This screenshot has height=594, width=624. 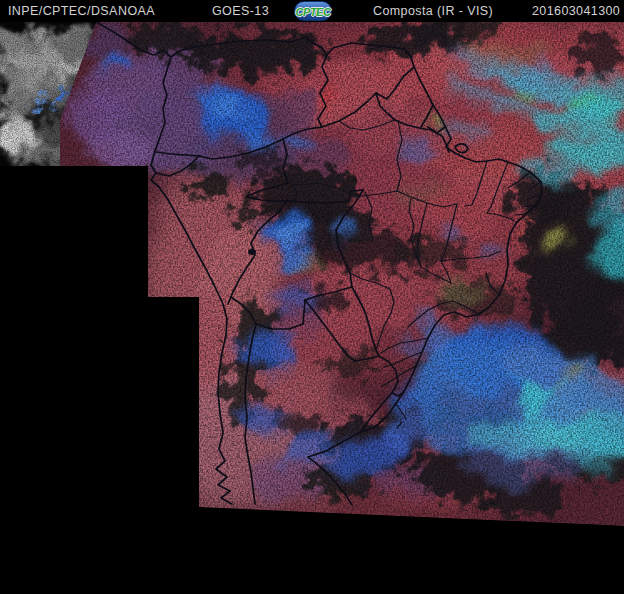 I want to click on cptec-logo-text: CPTEC, so click(x=314, y=12).